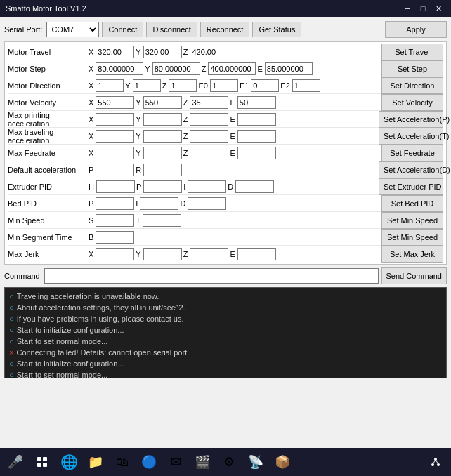 The height and width of the screenshot is (476, 451). Describe the element at coordinates (233, 220) in the screenshot. I see `min-speed-fields: S T` at that location.